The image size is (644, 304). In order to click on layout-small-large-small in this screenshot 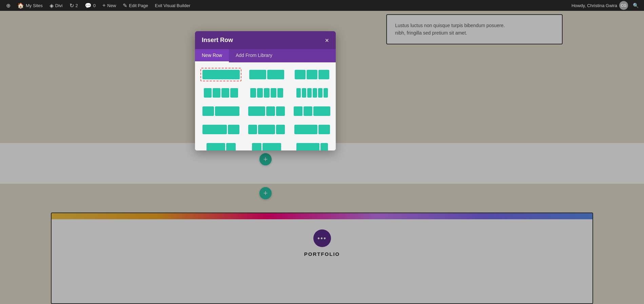, I will do `click(267, 129)`.